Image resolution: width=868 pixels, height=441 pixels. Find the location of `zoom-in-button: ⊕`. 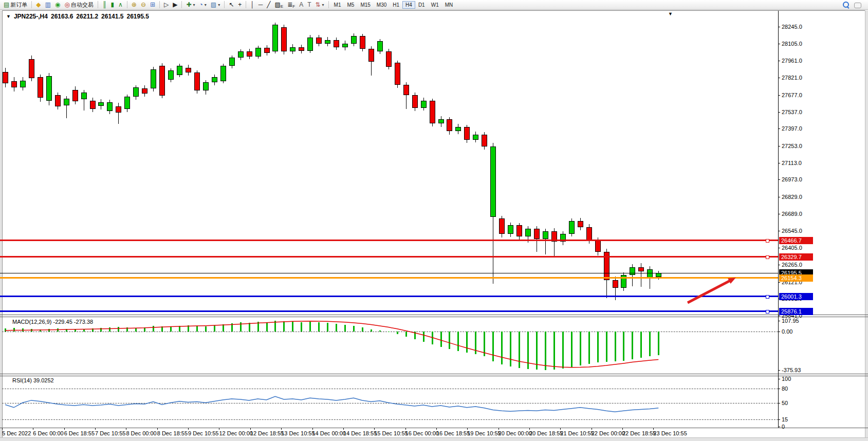

zoom-in-button: ⊕ is located at coordinates (134, 5).